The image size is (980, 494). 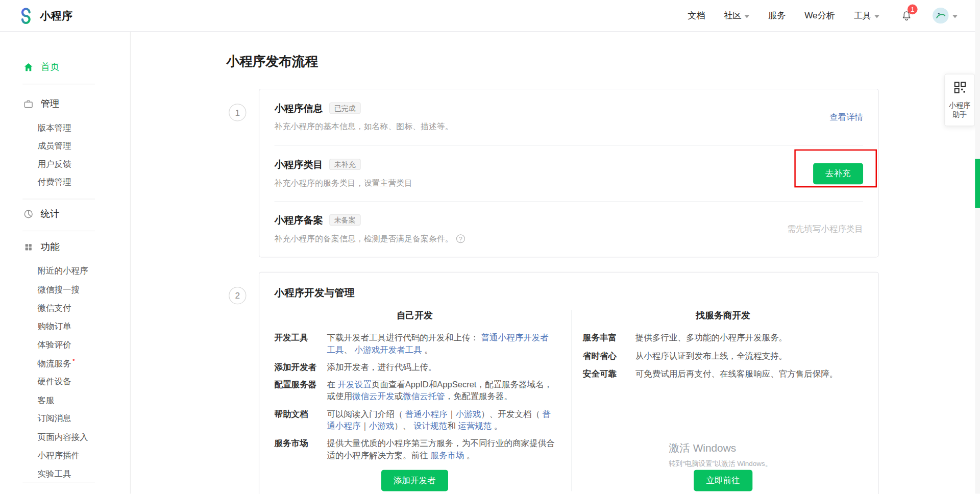 I want to click on sidebar-item: 小程序插件, so click(x=65, y=452).